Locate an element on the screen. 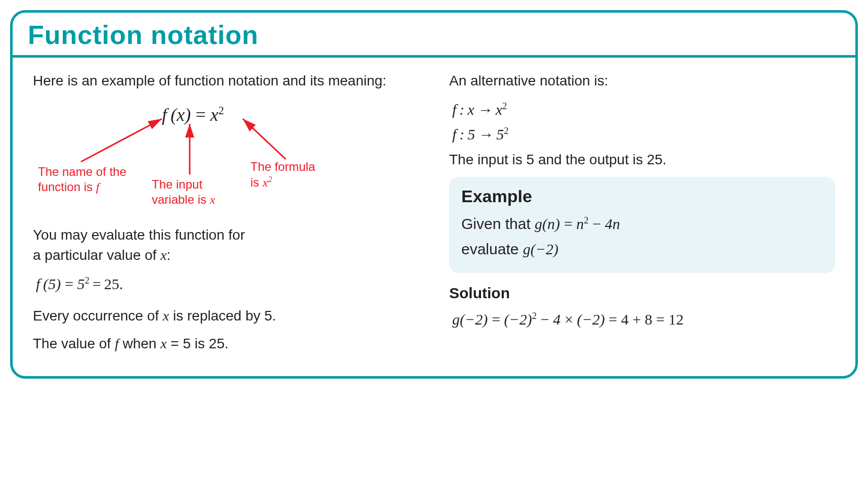 This screenshot has width=868, height=504. eval-intro-l2c: : is located at coordinates (169, 255).